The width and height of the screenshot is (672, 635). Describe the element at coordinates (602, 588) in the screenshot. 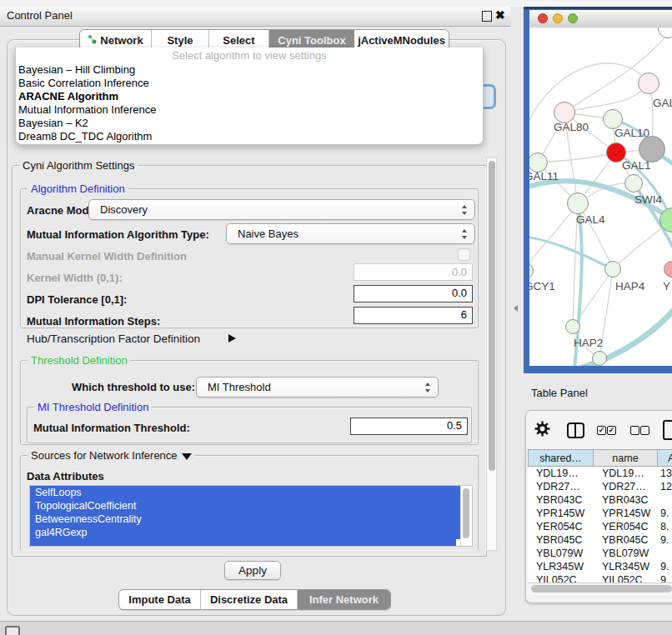

I see `table-scrollbar-thumb` at that location.